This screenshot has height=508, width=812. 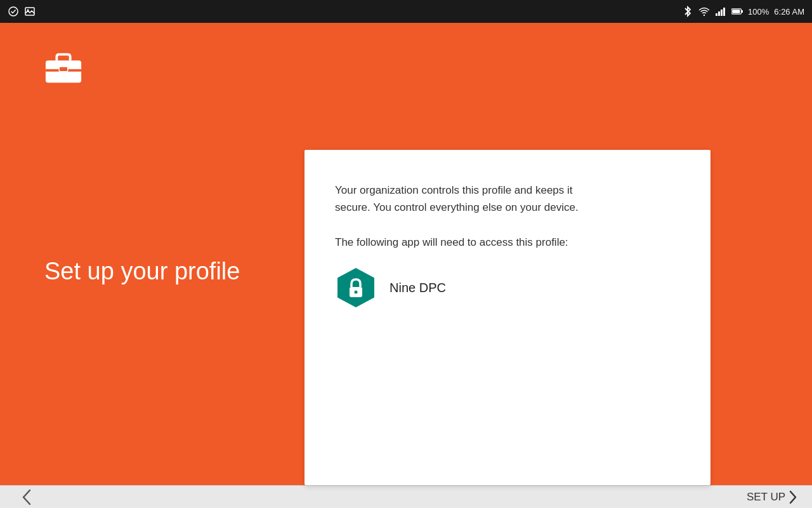 I want to click on setup-button: SET UP, so click(x=771, y=497).